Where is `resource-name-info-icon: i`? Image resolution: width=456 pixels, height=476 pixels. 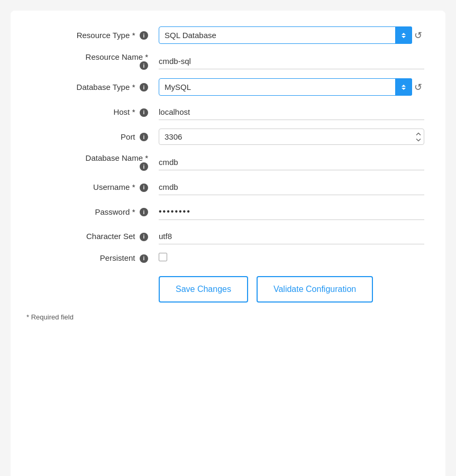 resource-name-info-icon: i is located at coordinates (144, 66).